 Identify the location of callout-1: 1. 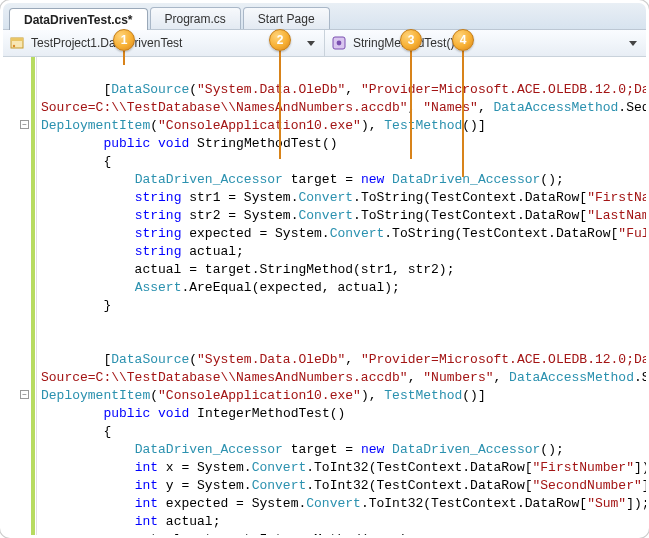
(124, 40).